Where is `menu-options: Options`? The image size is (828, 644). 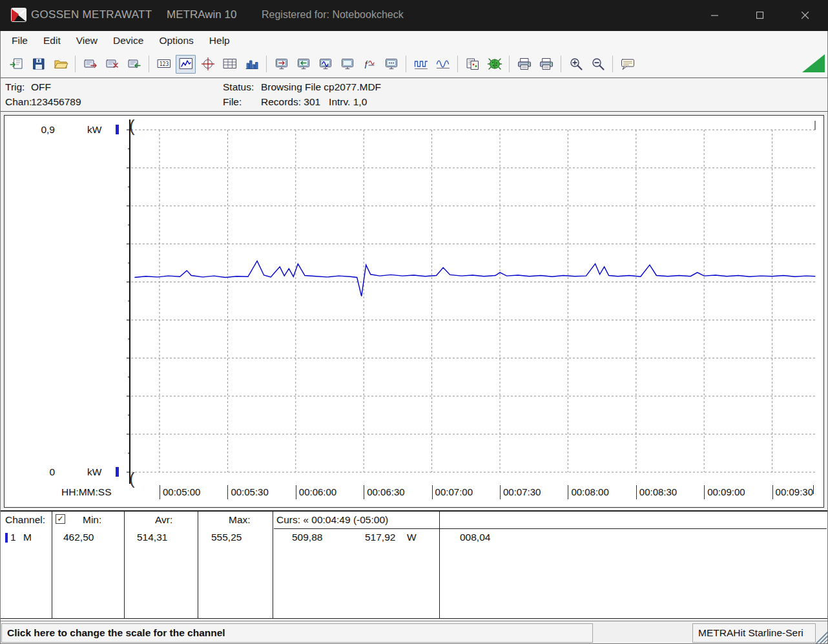
menu-options: Options is located at coordinates (176, 41).